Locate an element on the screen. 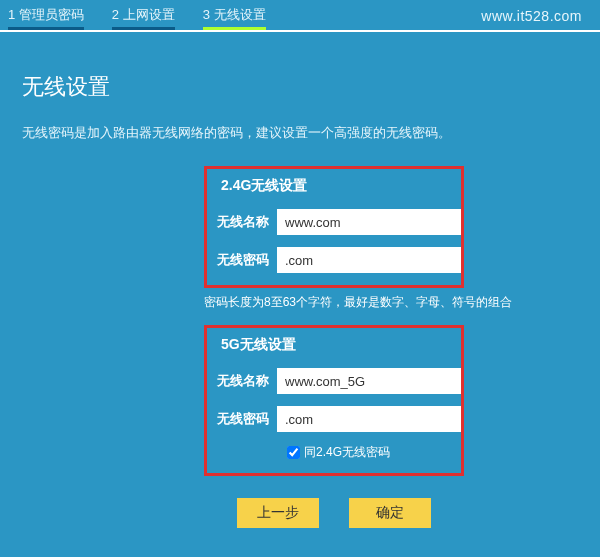  page-title: 无线设置 is located at coordinates (300, 87).